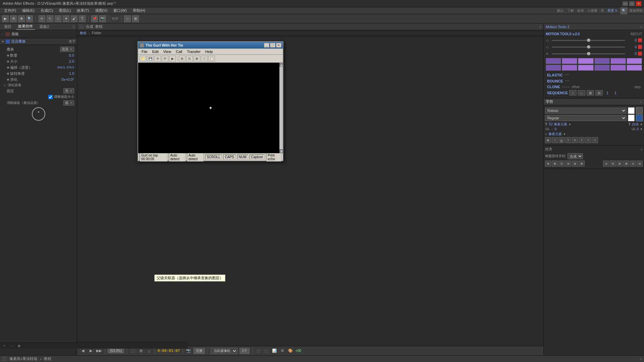 The height and width of the screenshot is (362, 644). Describe the element at coordinates (64, 55) in the screenshot. I see `amount-value: 0.0` at that location.